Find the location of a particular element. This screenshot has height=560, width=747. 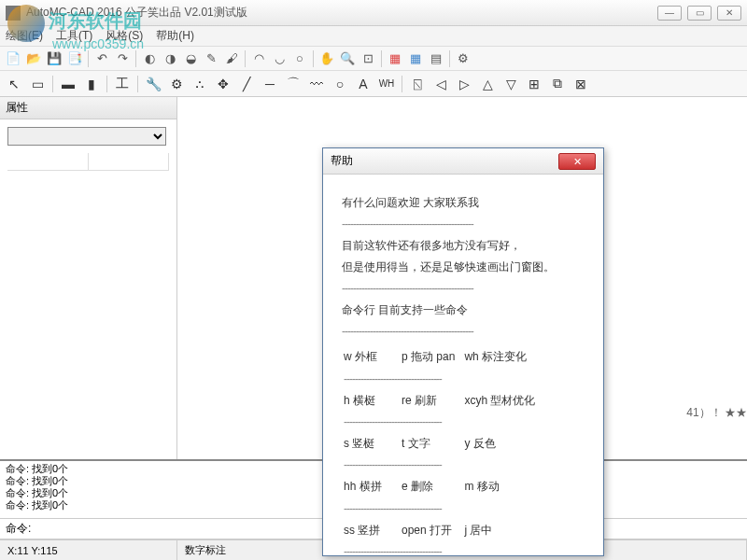

status-coords: X:11 Y:115 is located at coordinates (89, 551).